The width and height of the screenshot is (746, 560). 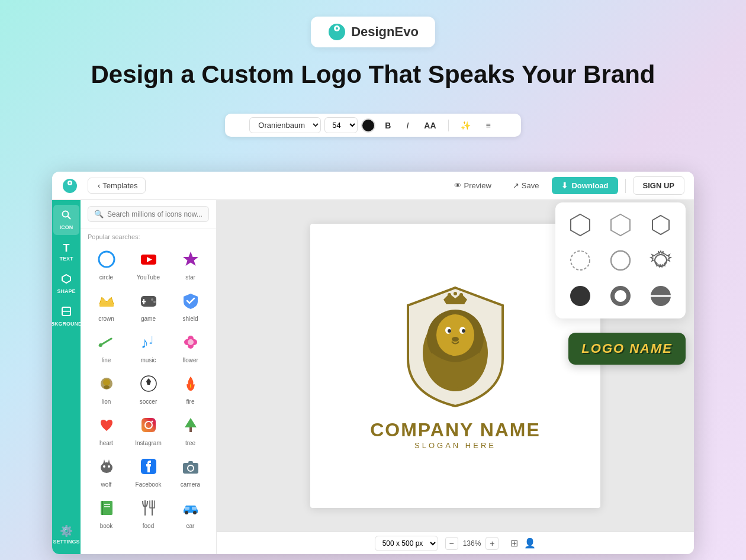 I want to click on food-icon, so click(x=149, y=509).